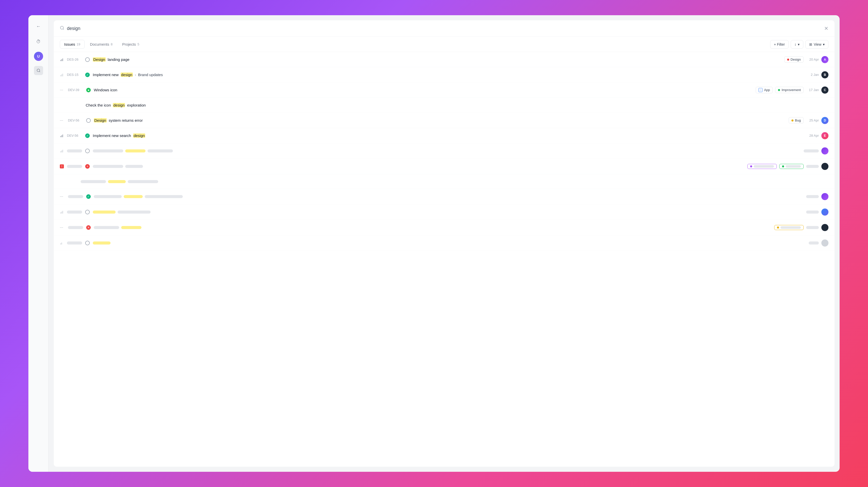 The image size is (868, 487). Describe the element at coordinates (75, 75) in the screenshot. I see `issue-id: DES-15` at that location.